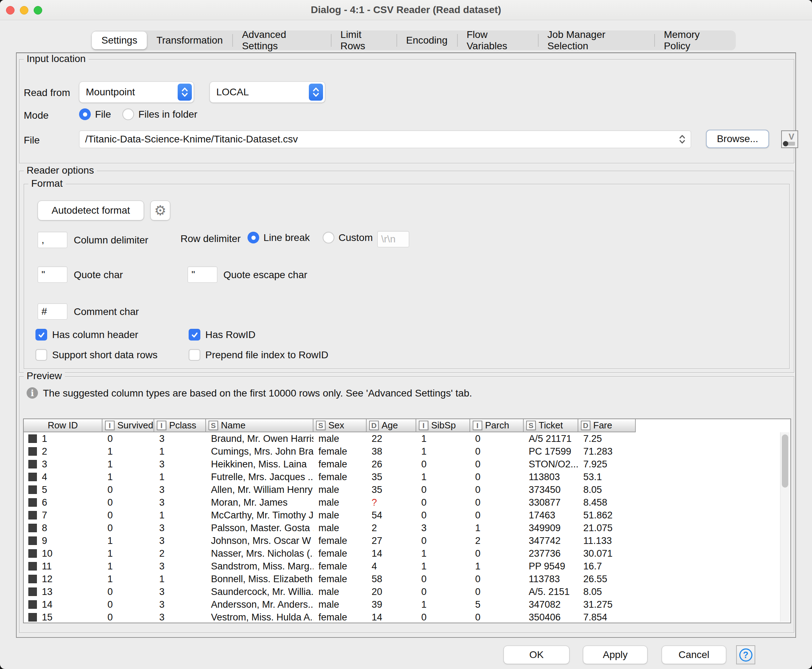  Describe the element at coordinates (260, 439) in the screenshot. I see `table-cell: Braund, Mr. Owen Harris` at that location.